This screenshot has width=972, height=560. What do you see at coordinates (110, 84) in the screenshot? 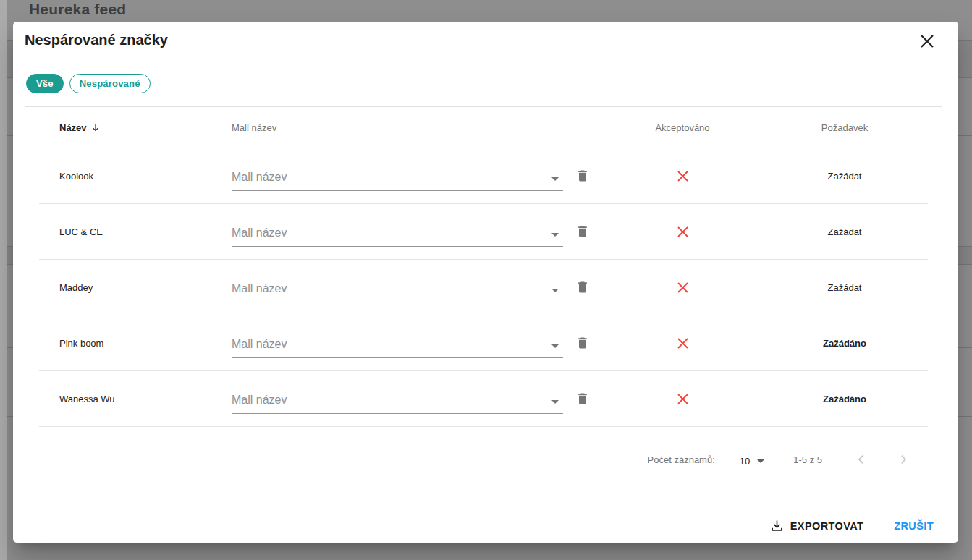
I see `filter-chip-unpaired: Nespárované` at bounding box center [110, 84].